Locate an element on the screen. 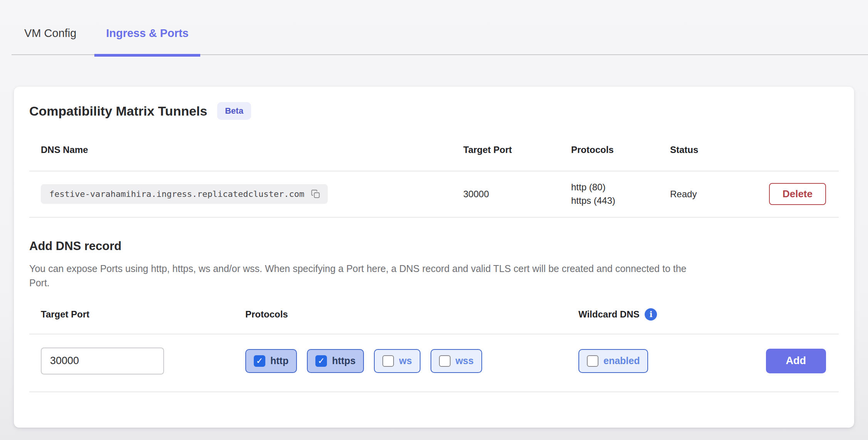  dns-name-value: festive-varahamihira.ingress.replicatedc… is located at coordinates (177, 194).